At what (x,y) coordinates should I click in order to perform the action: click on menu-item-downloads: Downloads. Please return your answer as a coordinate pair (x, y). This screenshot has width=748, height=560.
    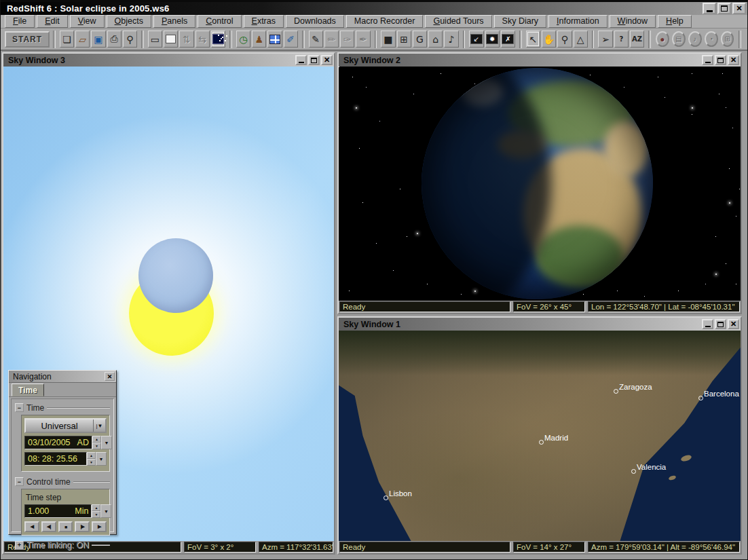
    Looking at the image, I should click on (315, 22).